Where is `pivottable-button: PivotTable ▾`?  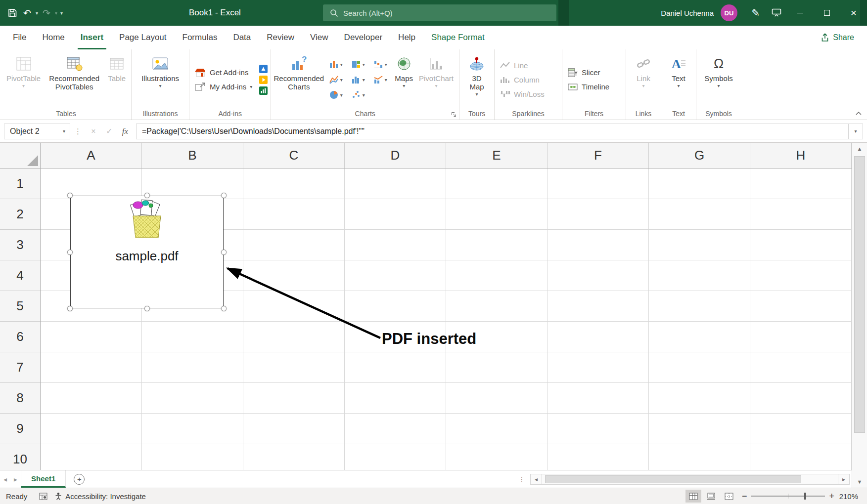
pivottable-button: PivotTable ▾ is located at coordinates (24, 80).